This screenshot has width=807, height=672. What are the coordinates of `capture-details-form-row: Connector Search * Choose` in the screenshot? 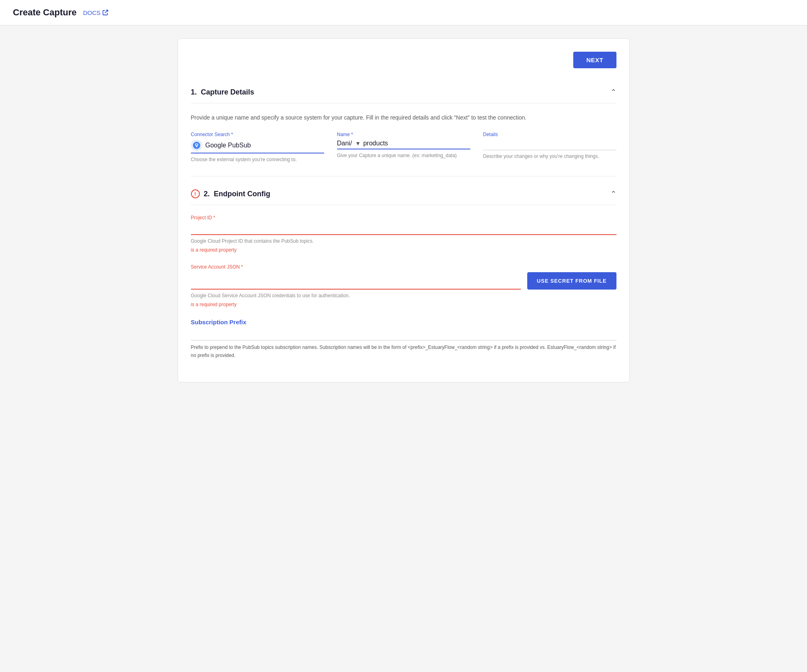 It's located at (404, 147).